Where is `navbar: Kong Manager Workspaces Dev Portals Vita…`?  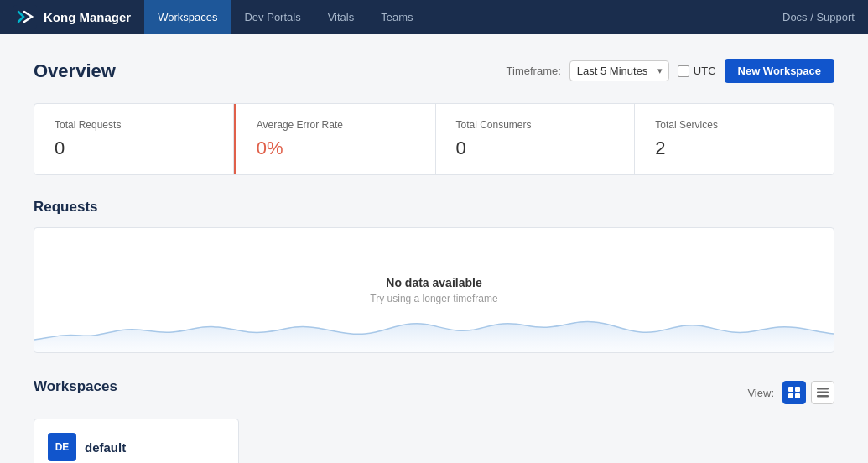 navbar: Kong Manager Workspaces Dev Portals Vita… is located at coordinates (434, 17).